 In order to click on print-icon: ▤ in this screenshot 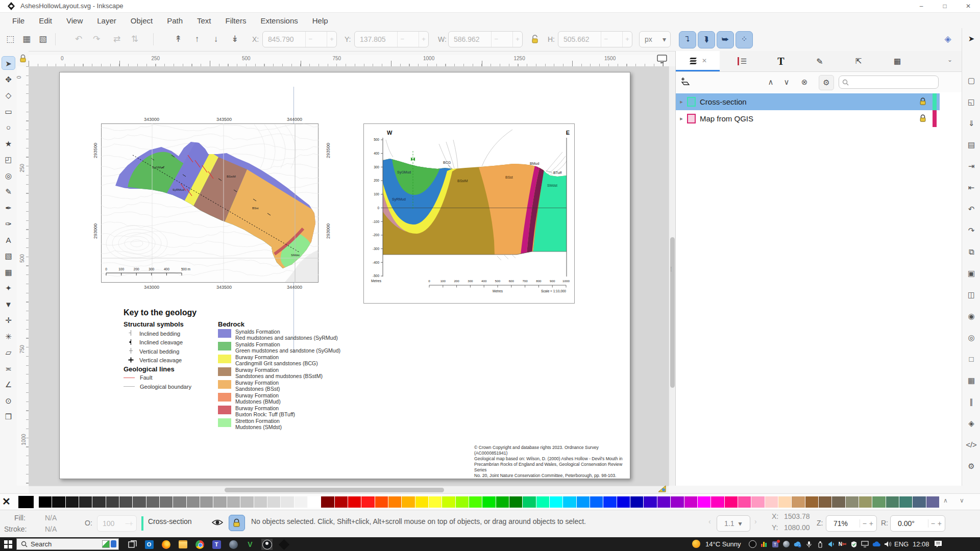, I will do `click(971, 145)`.